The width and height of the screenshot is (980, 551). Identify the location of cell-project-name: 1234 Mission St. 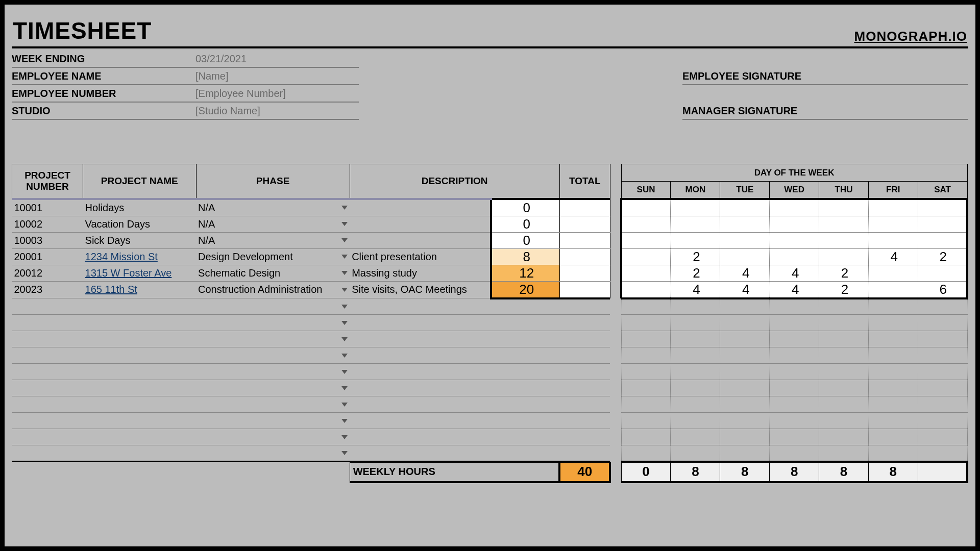
(140, 257).